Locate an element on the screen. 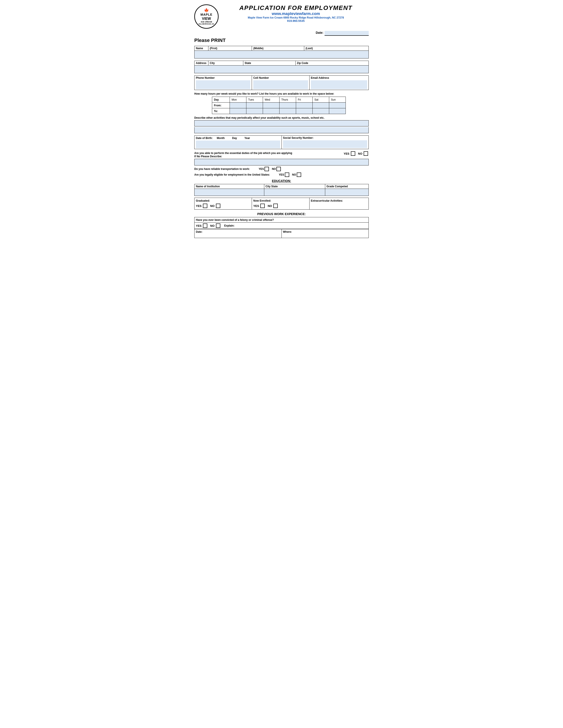  essential-no-checkbox is located at coordinates (366, 153).